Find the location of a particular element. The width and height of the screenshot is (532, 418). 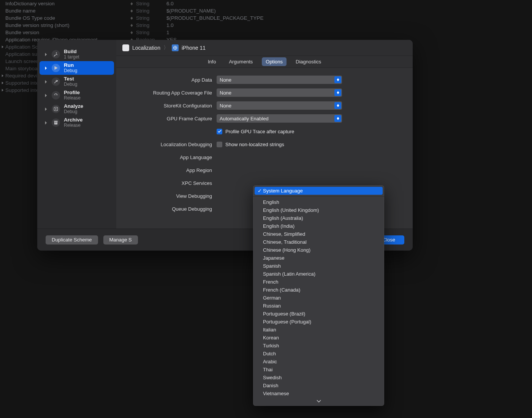

scheme-test: Test Debug is located at coordinates (77, 82).